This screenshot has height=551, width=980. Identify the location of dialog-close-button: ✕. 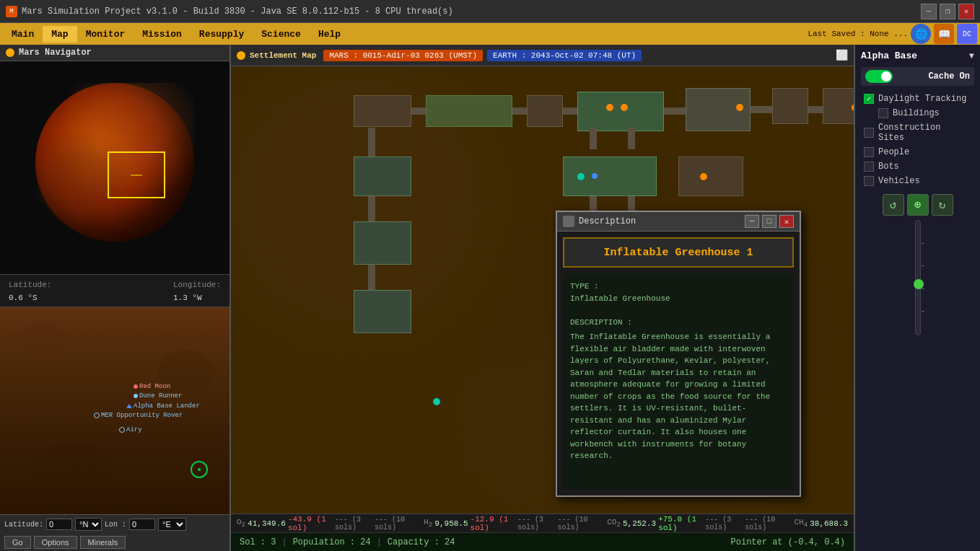
(787, 221).